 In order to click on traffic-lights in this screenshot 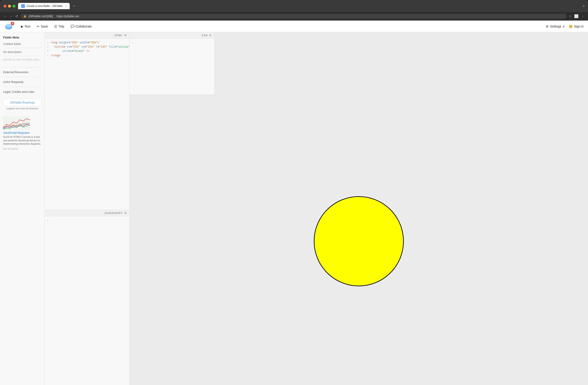, I will do `click(9, 6)`.